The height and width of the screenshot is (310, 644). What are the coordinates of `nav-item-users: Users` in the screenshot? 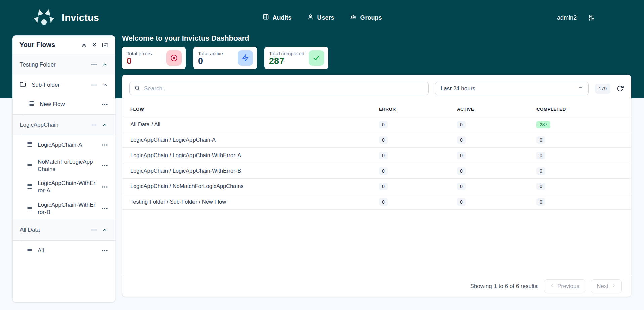 It's located at (320, 18).